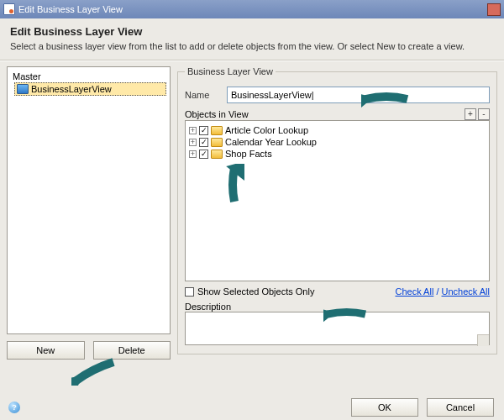 This screenshot has height=420, width=504. What do you see at coordinates (252, 46) in the screenshot?
I see `page-subtitle: Select a business layer view from the li…` at bounding box center [252, 46].